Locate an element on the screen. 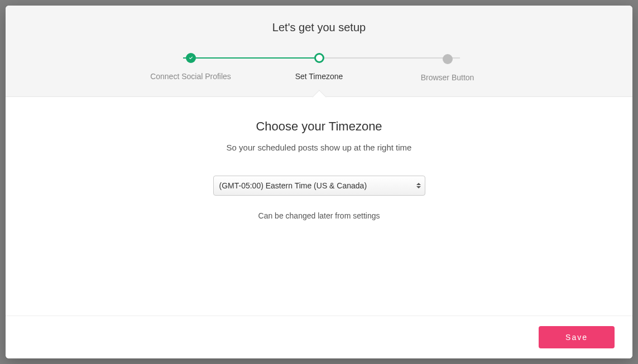 This screenshot has height=364, width=638. step-connect-profiles: Connect Social Profiles is located at coordinates (191, 67).